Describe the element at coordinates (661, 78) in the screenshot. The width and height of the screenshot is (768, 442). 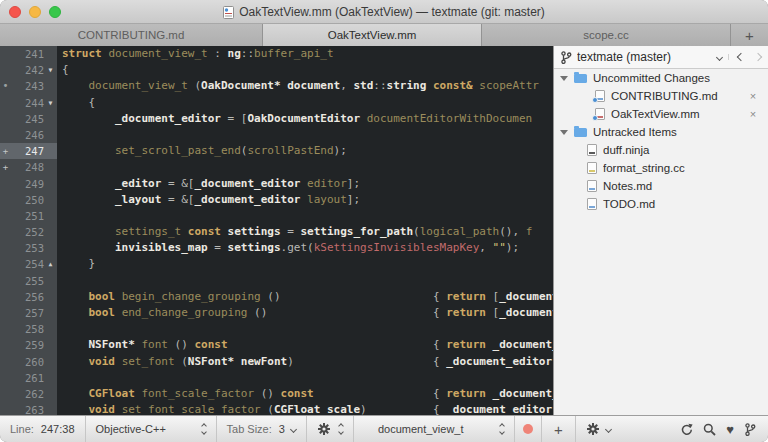
I see `sidebar-section-uncommitted-changes: Uncommitted Changes` at that location.